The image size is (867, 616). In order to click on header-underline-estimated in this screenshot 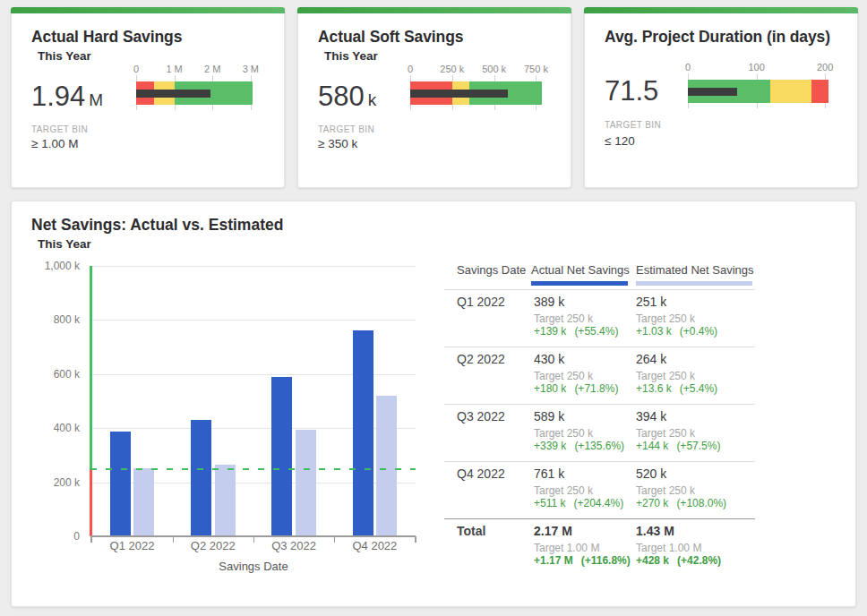, I will do `click(694, 283)`.